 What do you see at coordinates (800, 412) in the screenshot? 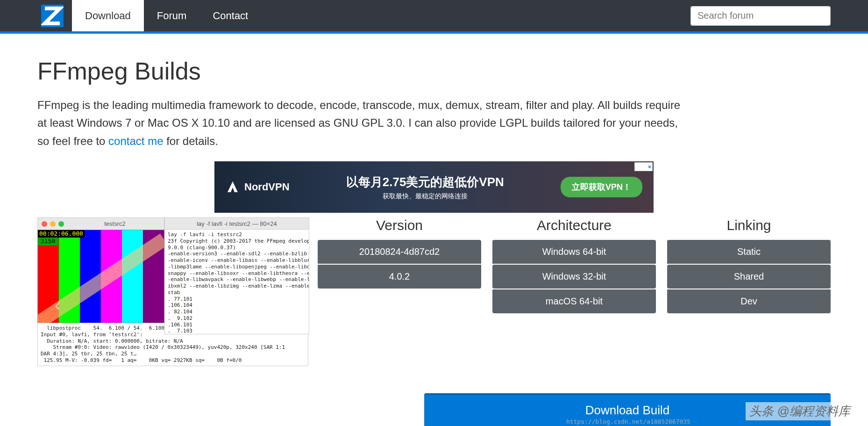
I see `watermark: 头条 @编程资料库` at bounding box center [800, 412].